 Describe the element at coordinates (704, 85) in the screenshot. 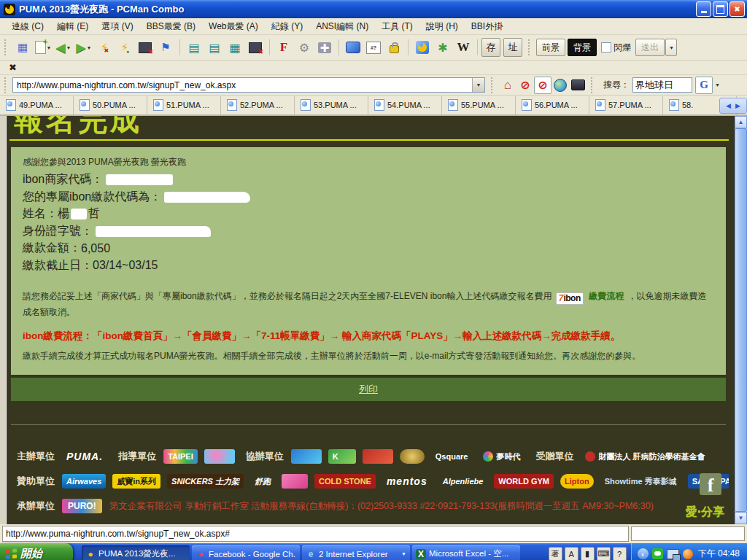

I see `search-engine-button: G` at that location.